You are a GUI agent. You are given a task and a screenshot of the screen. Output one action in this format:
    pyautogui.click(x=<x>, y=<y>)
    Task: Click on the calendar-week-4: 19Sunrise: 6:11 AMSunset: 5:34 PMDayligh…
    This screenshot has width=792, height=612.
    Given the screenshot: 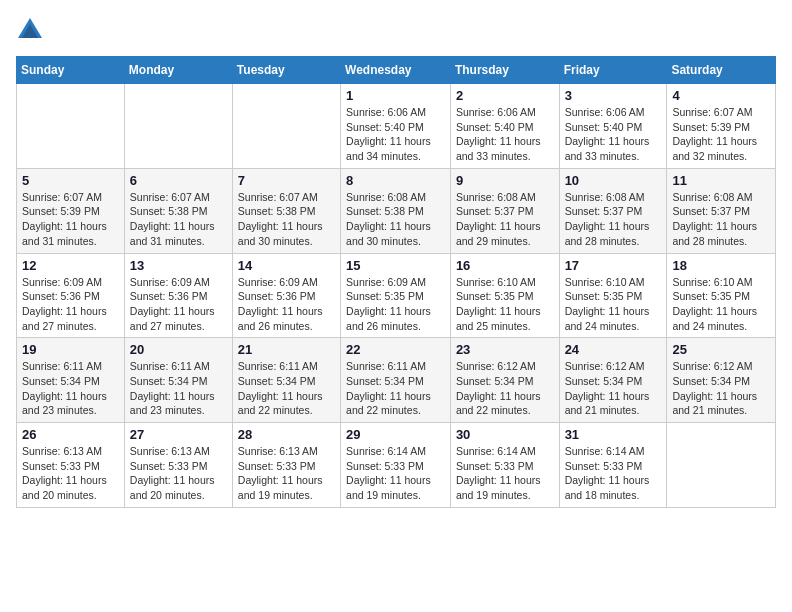 What is the action you would take?
    pyautogui.click(x=396, y=380)
    